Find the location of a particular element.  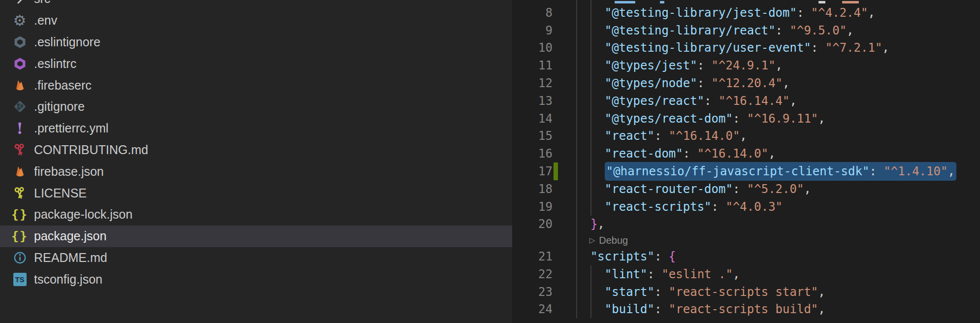

line-number: 24 is located at coordinates (532, 309).